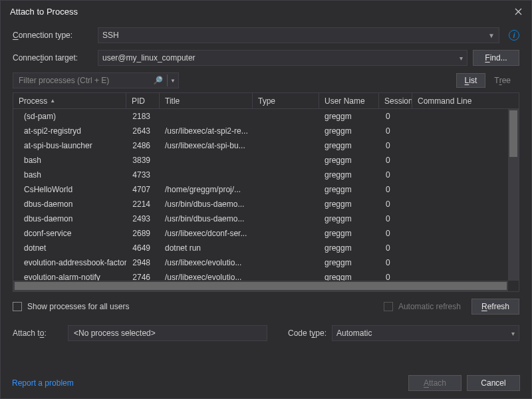  Describe the element at coordinates (299, 35) in the screenshot. I see `connection-type-combo: SSH ▼` at that location.